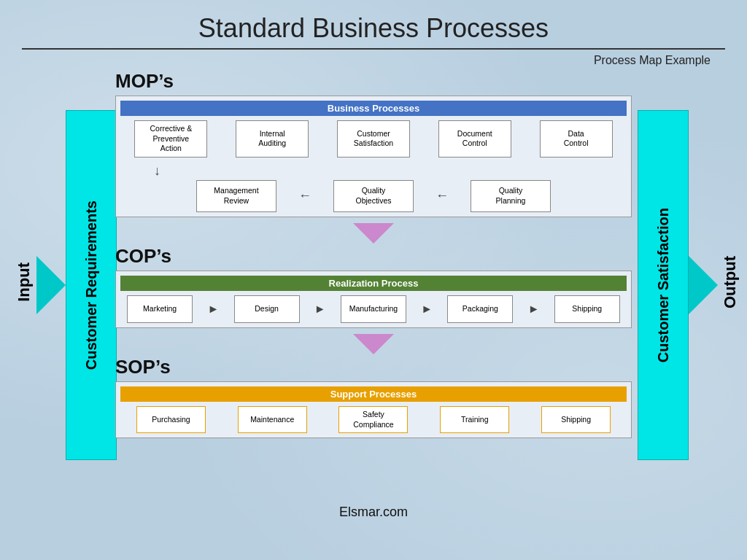  What do you see at coordinates (685, 285) in the screenshot?
I see `right-side: Customer Satisfaction Output` at bounding box center [685, 285].